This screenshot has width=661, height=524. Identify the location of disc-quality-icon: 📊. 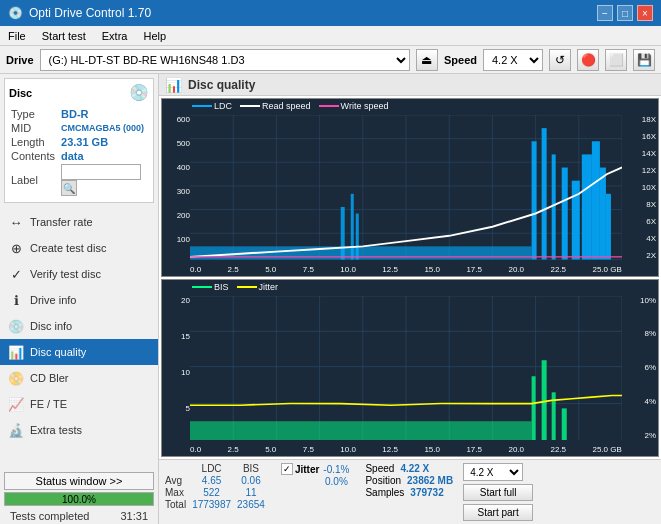
(16, 352).